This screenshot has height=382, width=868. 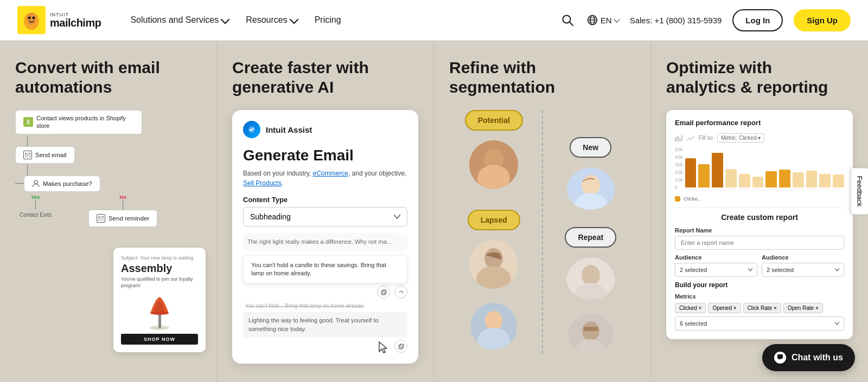 What do you see at coordinates (803, 308) in the screenshot?
I see `metric-tag-openrate: Open Rate ×` at bounding box center [803, 308].